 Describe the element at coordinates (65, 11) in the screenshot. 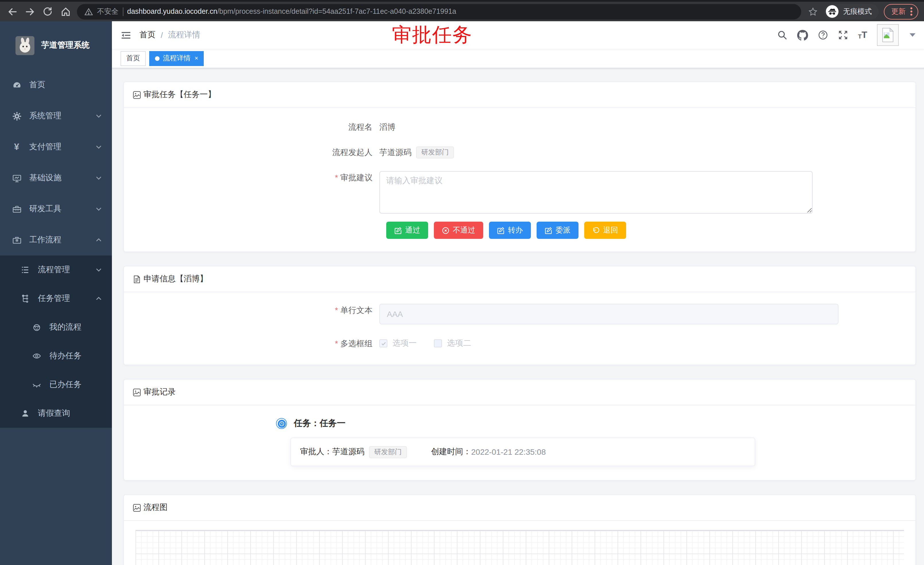

I see `home-icon` at that location.